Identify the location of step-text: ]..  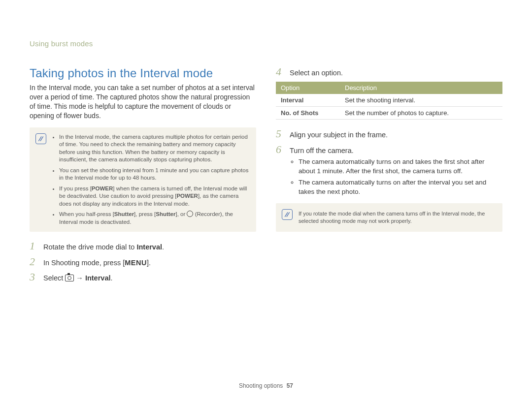
(149, 263).